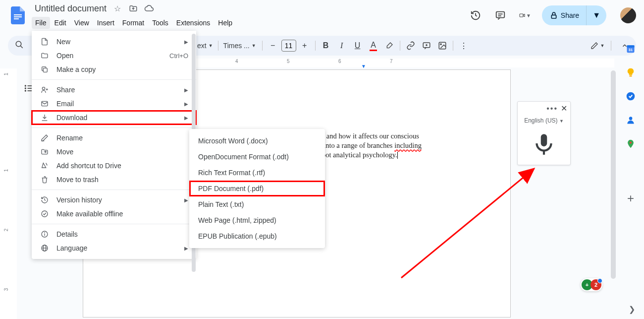 The image size is (644, 319). Describe the element at coordinates (161, 23) in the screenshot. I see `menu-tools: Tools` at that location.